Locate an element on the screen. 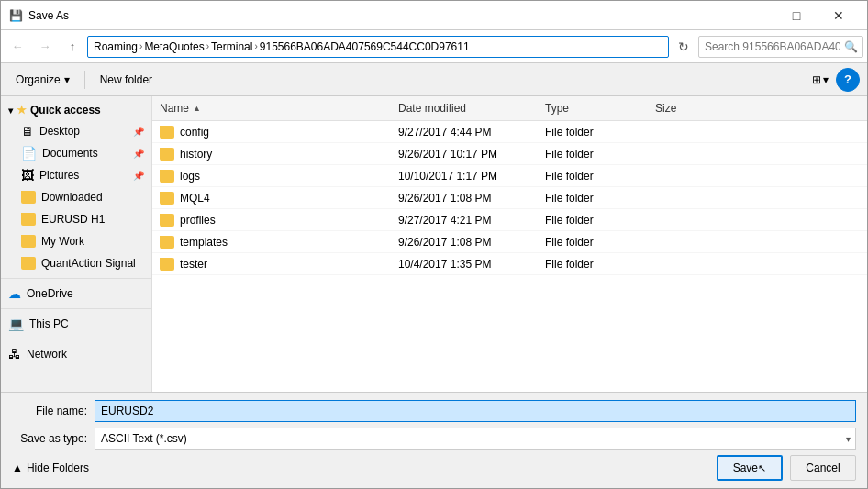 This screenshot has height=489, width=868. quantaction-folder-icon is located at coordinates (28, 263).